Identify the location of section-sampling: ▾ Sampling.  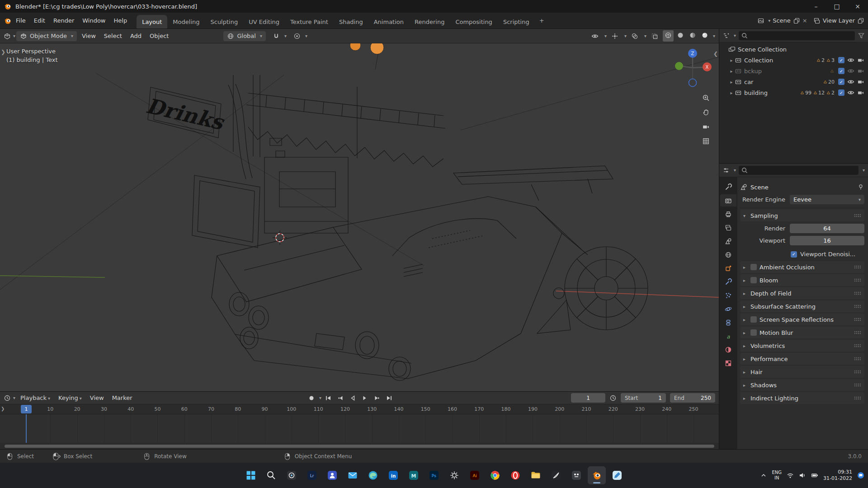
(802, 216).